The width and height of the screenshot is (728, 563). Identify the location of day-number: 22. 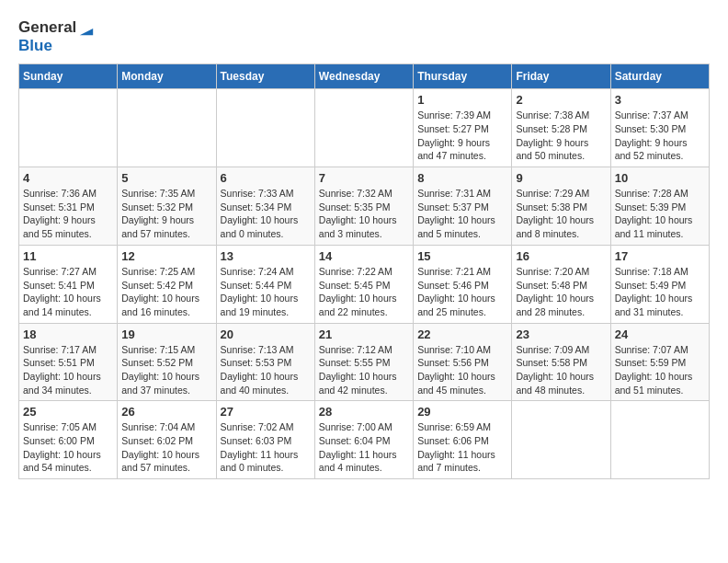
(462, 335).